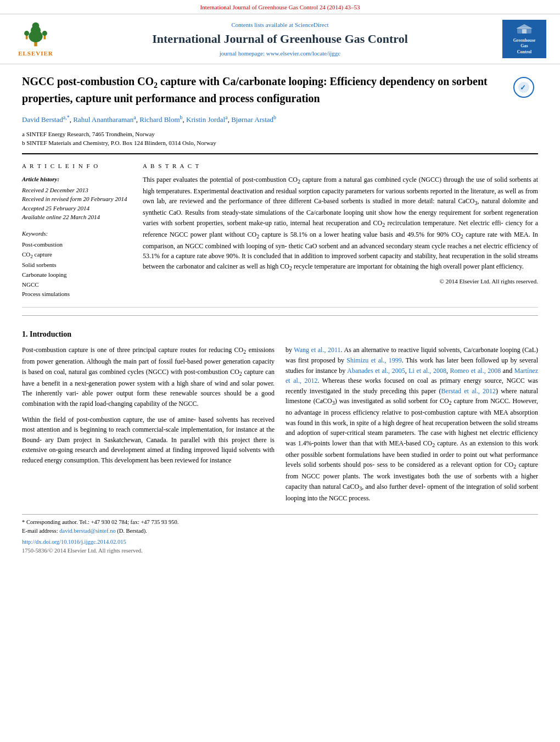  What do you see at coordinates (280, 39) in the screenshot?
I see `journal-header: ELSEVIER Contents lists available at Sci…` at bounding box center [280, 39].